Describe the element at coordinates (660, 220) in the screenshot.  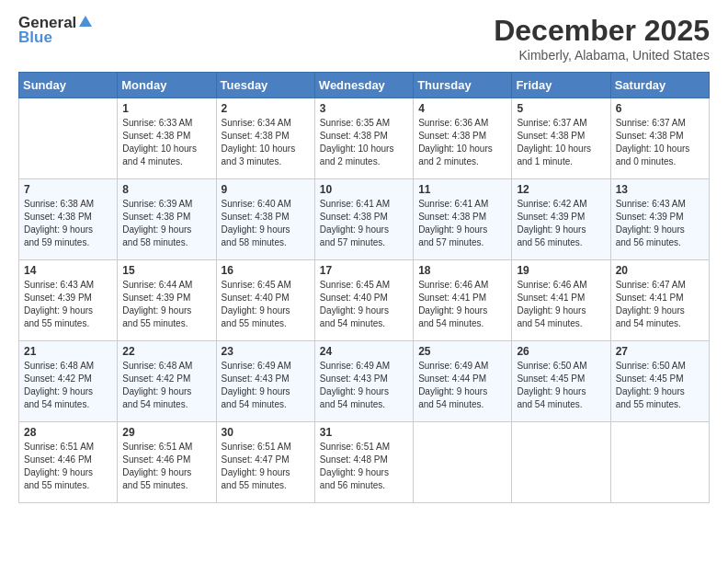
I see `calendar-cell: 13Sunrise: 6:43 AM Sunset: 4:39 PM Dayli…` at that location.